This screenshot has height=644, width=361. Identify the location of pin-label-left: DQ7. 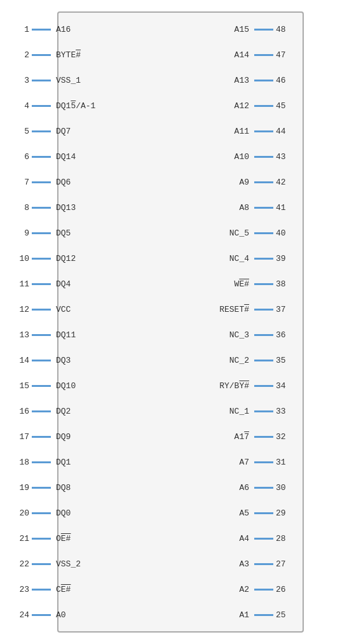
(102, 131).